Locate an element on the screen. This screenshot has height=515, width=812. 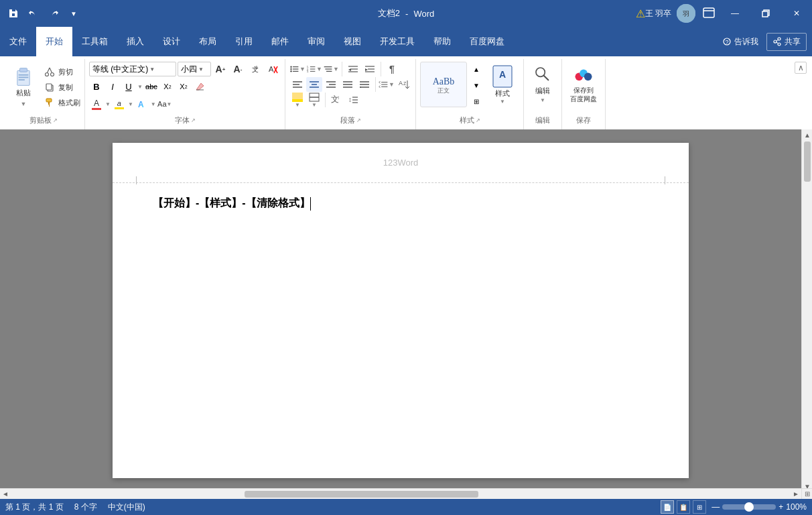
horizontal-scrollbar: ◄ ► ⊞ is located at coordinates (406, 494).